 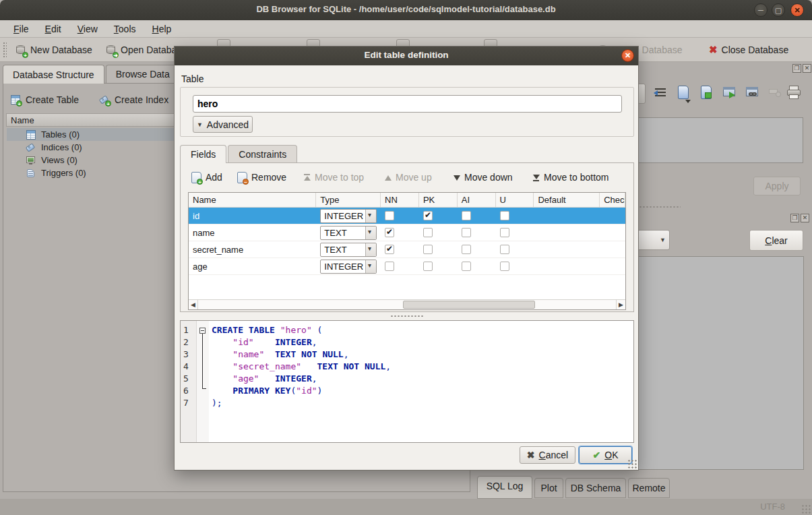 I want to click on column-header-name: Name, so click(x=252, y=200).